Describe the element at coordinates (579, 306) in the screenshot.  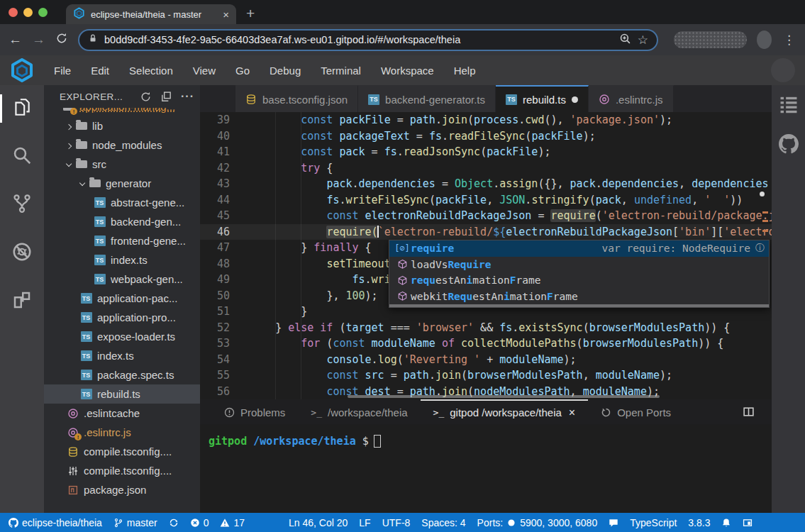
I see `popup-scrollbar` at that location.